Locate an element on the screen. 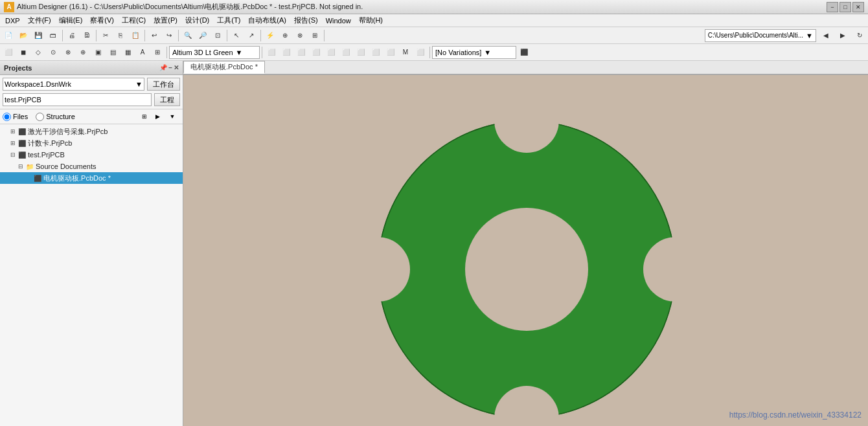  tree-item-test: ⊟ ⬛ test.PrjPCB is located at coordinates (91, 155).